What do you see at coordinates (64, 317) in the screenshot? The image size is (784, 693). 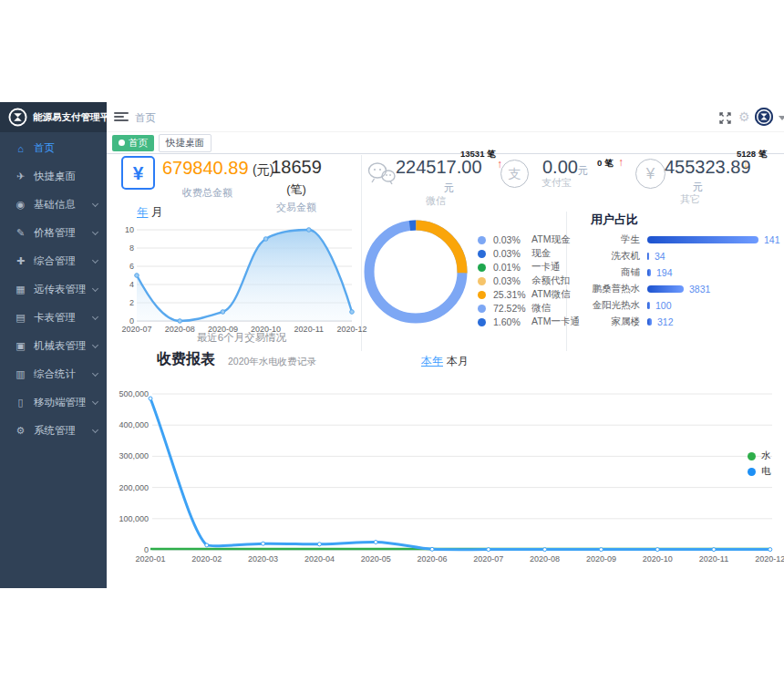 I see `sidebar-item-label: 卡表管理` at bounding box center [64, 317].